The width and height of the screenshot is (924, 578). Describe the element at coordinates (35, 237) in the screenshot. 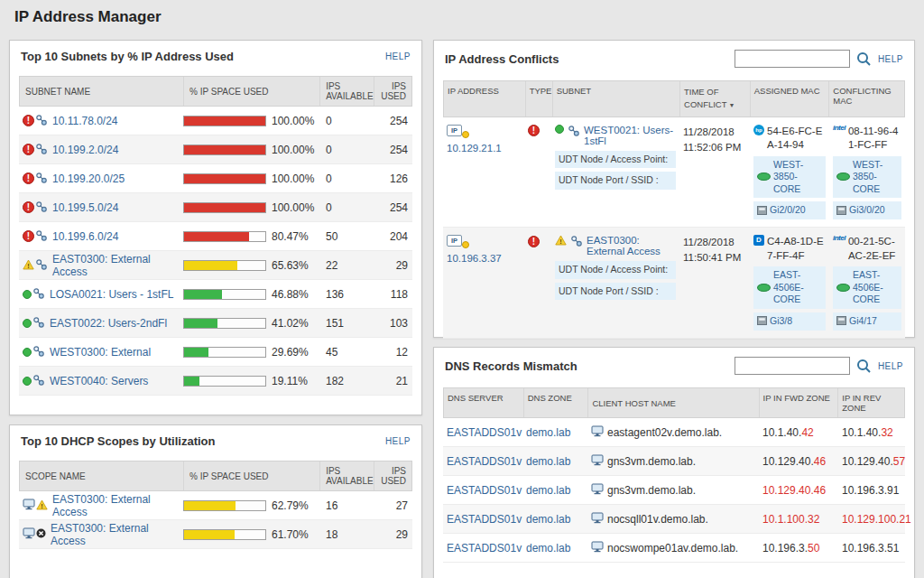

I see `subnet-status-cluster: !` at that location.